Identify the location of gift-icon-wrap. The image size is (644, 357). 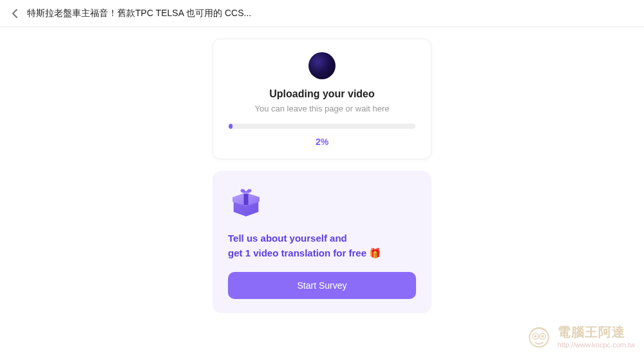
(322, 203).